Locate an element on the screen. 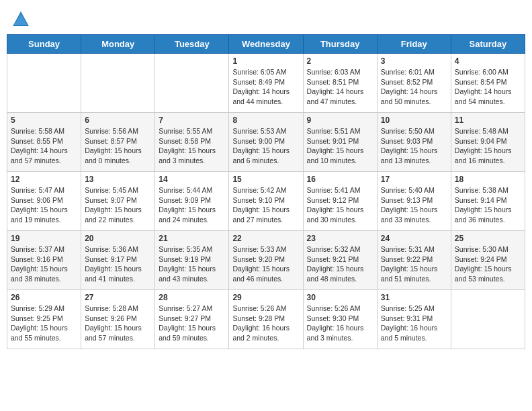 This screenshot has height=411, width=532. day-info: Sunrise: 5:32 AMSunset: 9:21 PMDaylight:… is located at coordinates (340, 265).